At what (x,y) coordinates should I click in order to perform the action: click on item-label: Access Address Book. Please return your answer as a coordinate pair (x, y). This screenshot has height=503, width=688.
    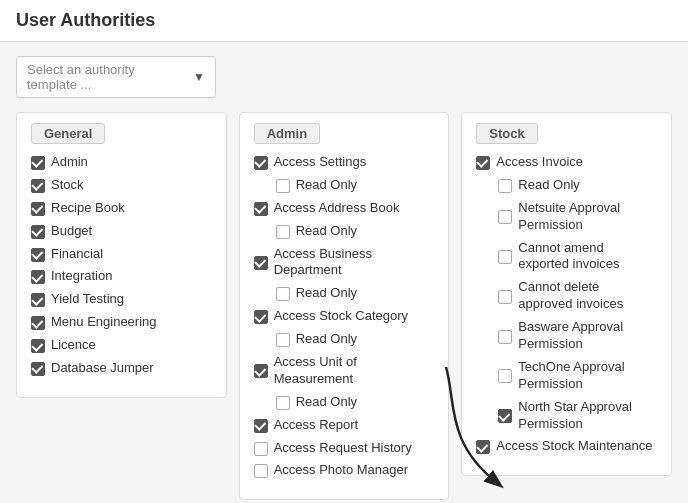
    Looking at the image, I should click on (337, 208).